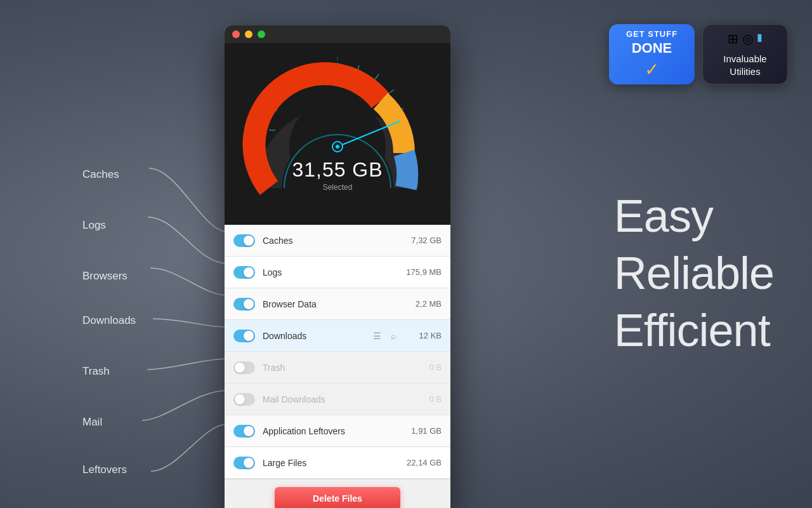 This screenshot has width=812, height=508. What do you see at coordinates (335, 241) in the screenshot?
I see `item-name-caches: Caches` at bounding box center [335, 241].